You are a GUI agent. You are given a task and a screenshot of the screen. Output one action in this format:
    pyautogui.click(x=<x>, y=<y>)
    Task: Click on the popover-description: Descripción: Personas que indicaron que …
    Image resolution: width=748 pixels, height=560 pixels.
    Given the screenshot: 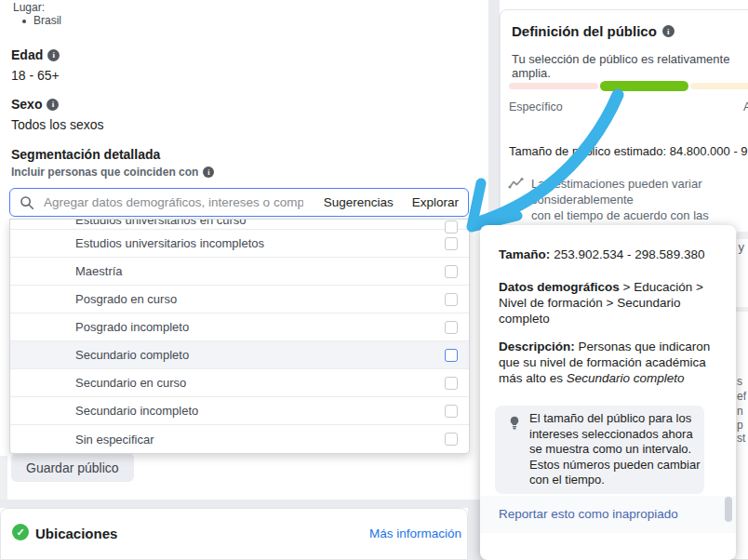 What is the action you would take?
    pyautogui.click(x=605, y=363)
    